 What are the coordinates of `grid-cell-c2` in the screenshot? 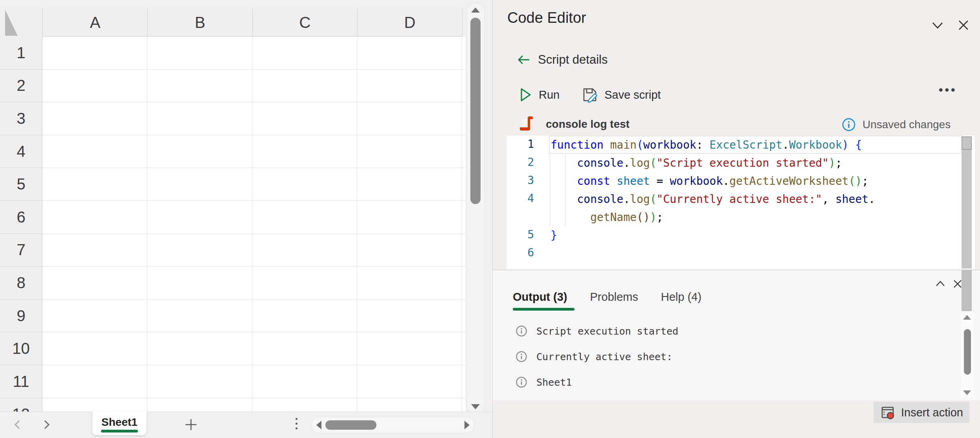 It's located at (305, 86).